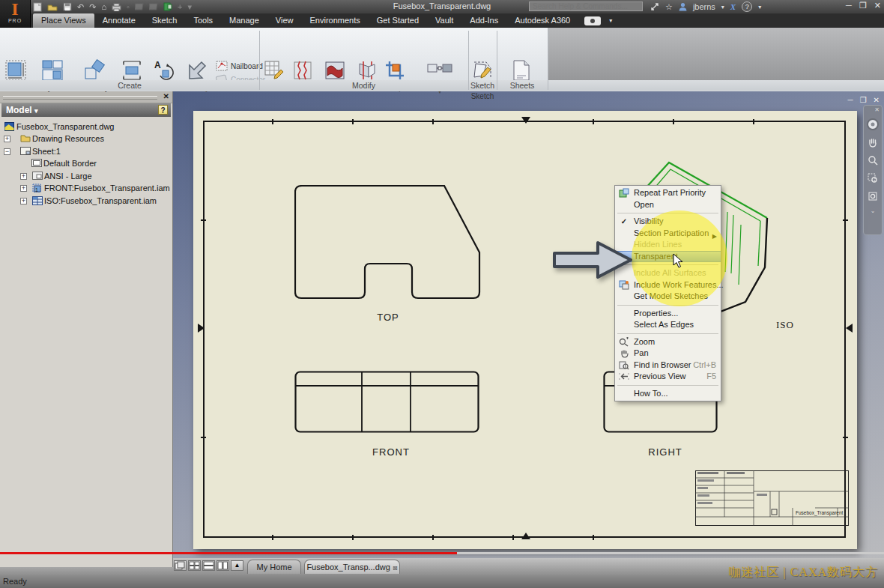 The height and width of the screenshot is (588, 884). What do you see at coordinates (154, 7) in the screenshot?
I see `appearance-icon` at bounding box center [154, 7].